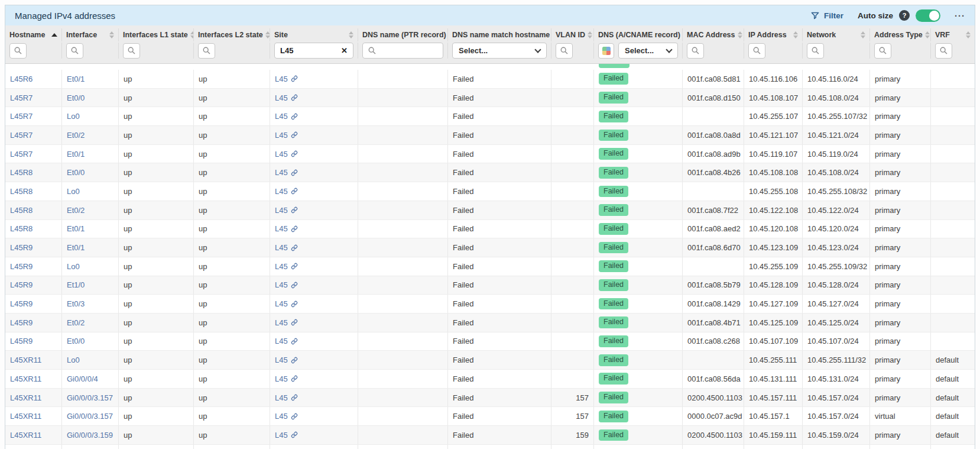 The image size is (980, 449). What do you see at coordinates (232, 35) in the screenshot?
I see `column-header-l2: Interfaces L2 state` at bounding box center [232, 35].